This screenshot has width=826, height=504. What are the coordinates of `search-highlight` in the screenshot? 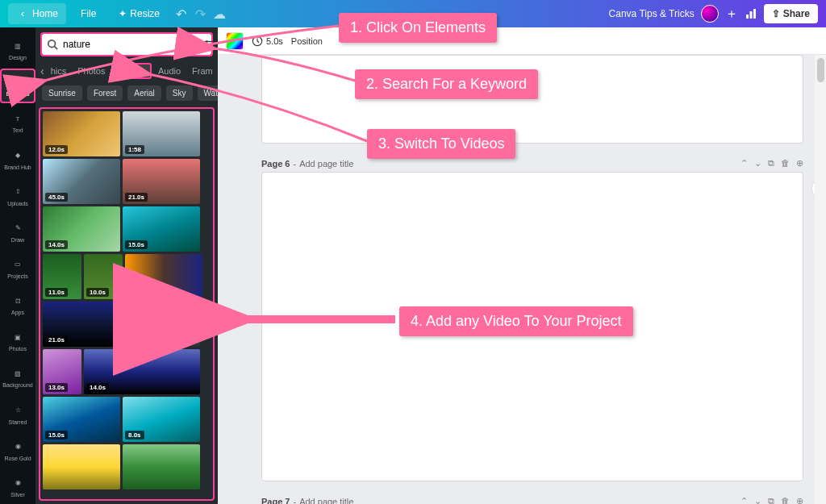 It's located at (127, 44).